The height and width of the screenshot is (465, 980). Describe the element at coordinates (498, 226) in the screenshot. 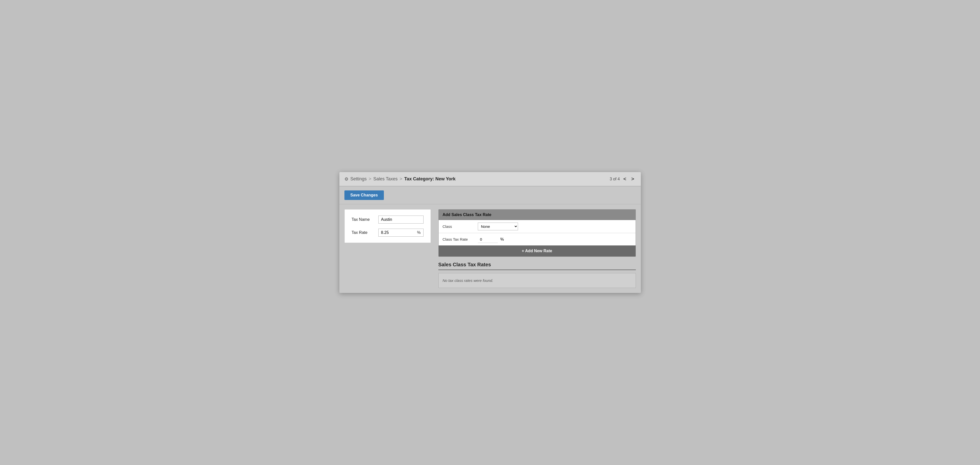

I see `class-value-container: None` at that location.